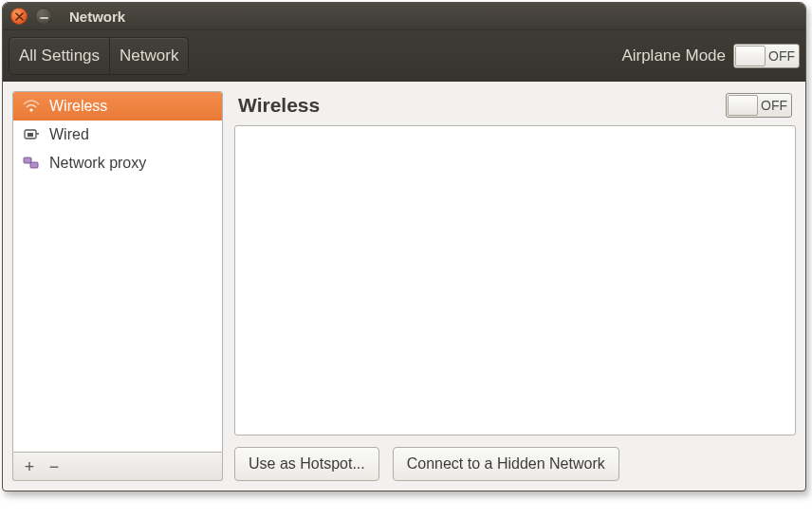 This screenshot has height=519, width=812. What do you see at coordinates (515, 458) in the screenshot?
I see `panel-actions: Use as Hotspot... Connect to a Hidden Ne…` at bounding box center [515, 458].